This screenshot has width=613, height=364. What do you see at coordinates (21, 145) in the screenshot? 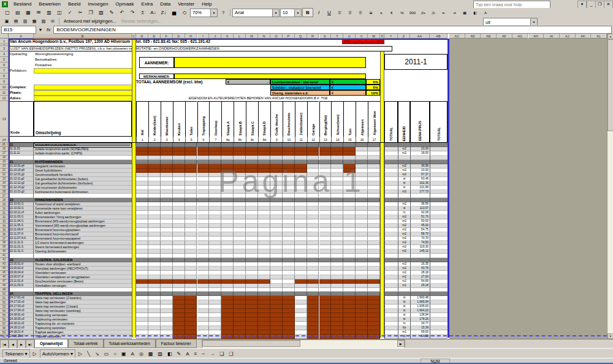
I see `row-code-cell: 11` at bounding box center [21, 145].